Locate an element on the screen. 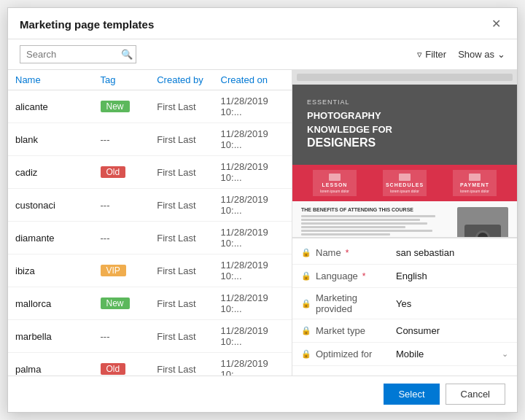 The height and width of the screenshot is (420, 525). camera-body is located at coordinates (483, 230).